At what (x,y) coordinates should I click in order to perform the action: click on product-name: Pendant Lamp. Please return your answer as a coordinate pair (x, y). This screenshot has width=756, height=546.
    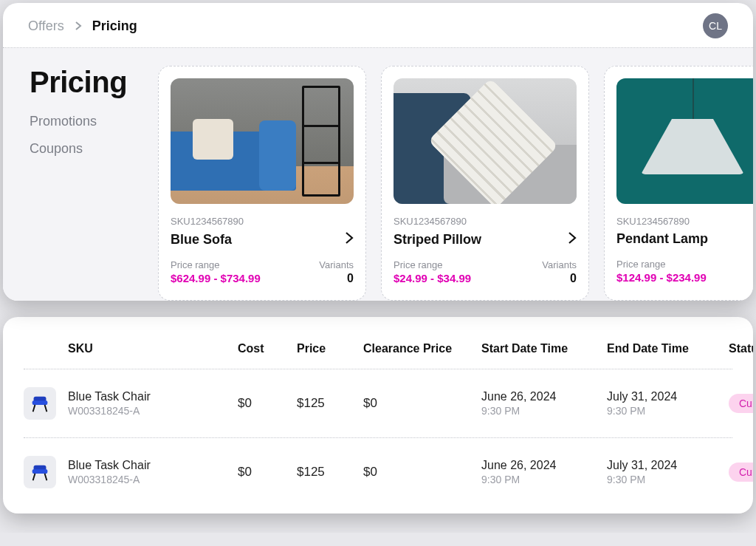
    Looking at the image, I should click on (662, 239).